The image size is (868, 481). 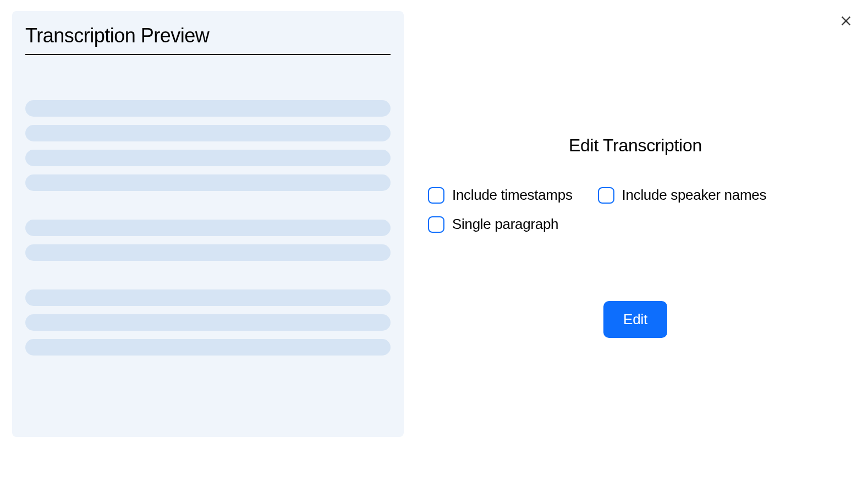 What do you see at coordinates (501, 195) in the screenshot?
I see `checkbox-include-timestamps: Include timestamps` at bounding box center [501, 195].